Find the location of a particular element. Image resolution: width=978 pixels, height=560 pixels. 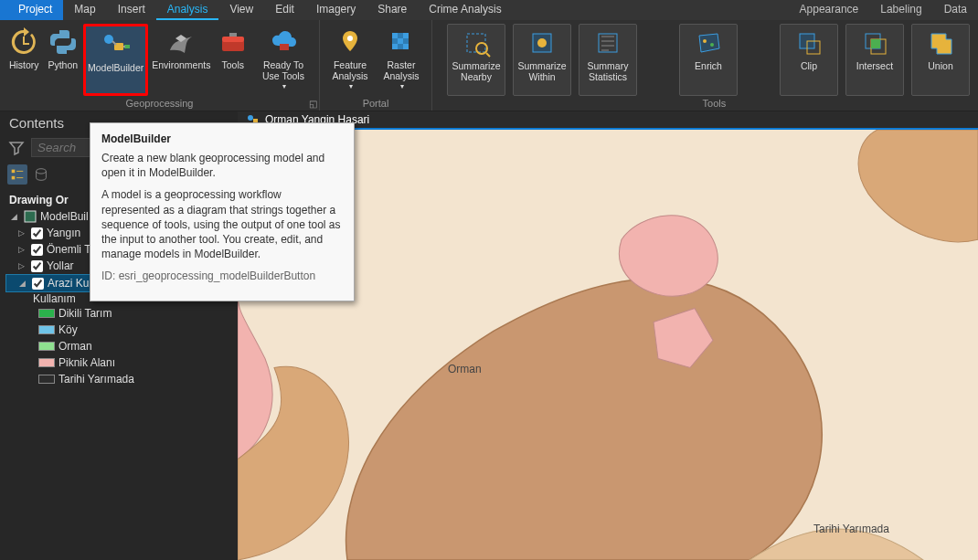

tooltip-summary: Create a new blank geoprocessing model a… is located at coordinates (222, 165).